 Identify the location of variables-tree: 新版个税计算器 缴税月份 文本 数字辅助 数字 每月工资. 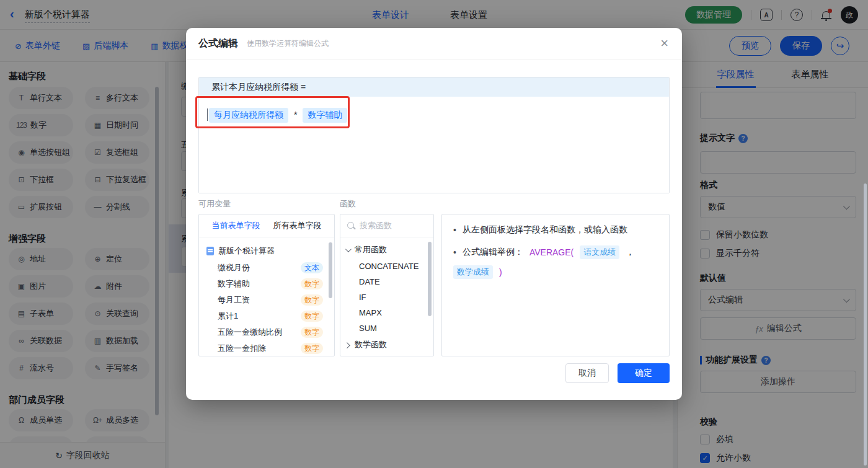
(267, 297).